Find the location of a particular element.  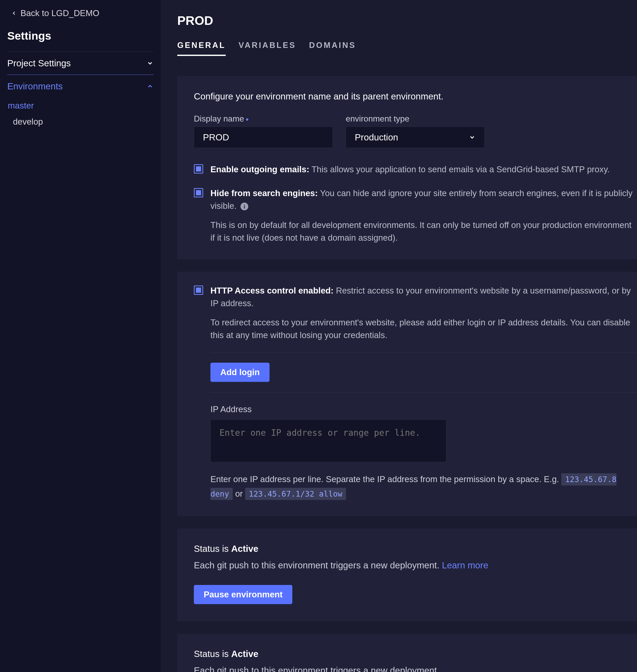

enable-emails-label: Enable outgoing emails: is located at coordinates (260, 169).